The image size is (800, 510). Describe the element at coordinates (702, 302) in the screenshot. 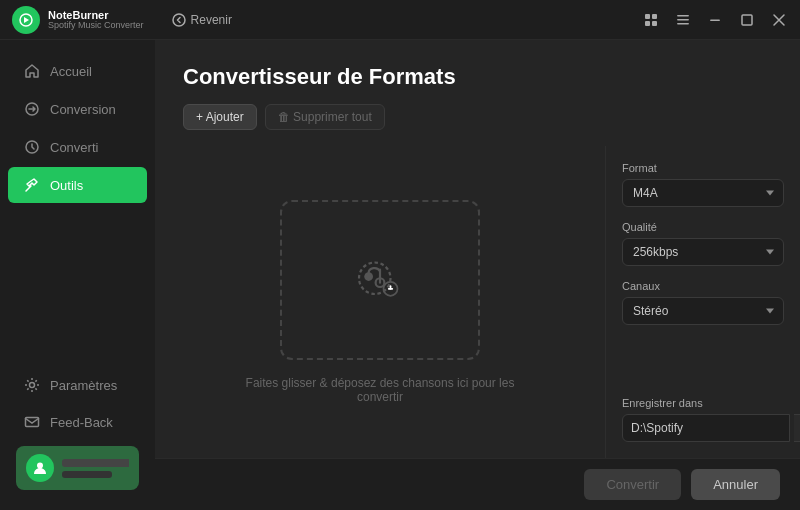

I see `settings-panel: Format M4A MP3 AAC WAV FLAC AIFF Qualit` at that location.